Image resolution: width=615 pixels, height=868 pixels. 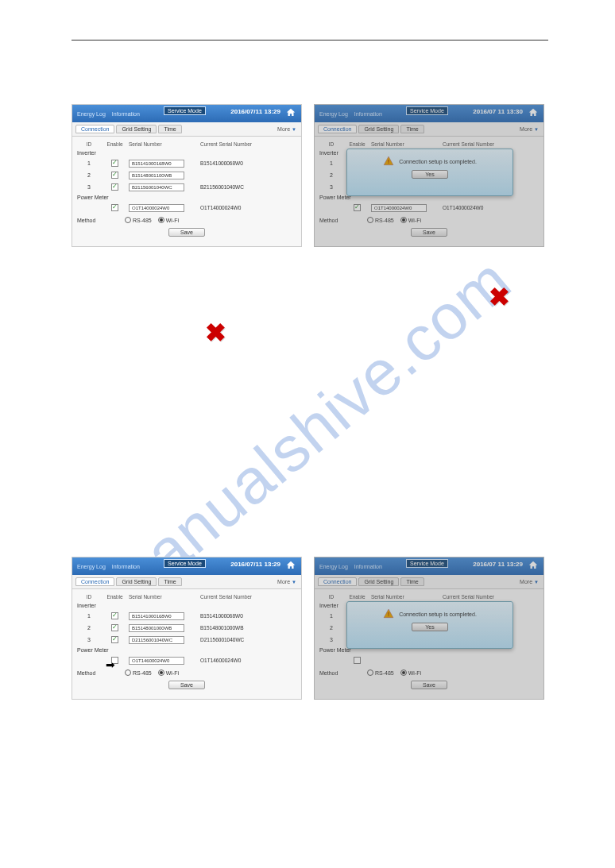 What do you see at coordinates (187, 175) in the screenshot?
I see `table-row: 2 B15148001100WB` at bounding box center [187, 175].